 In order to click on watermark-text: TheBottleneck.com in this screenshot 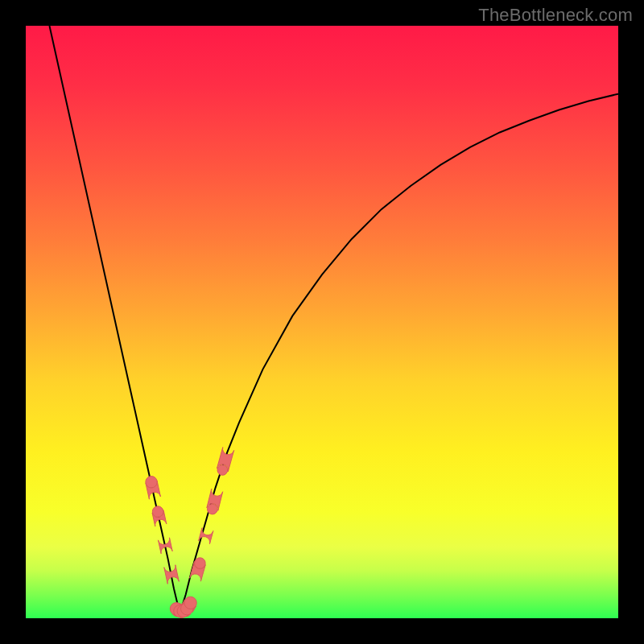, I will do `click(555, 15)`.